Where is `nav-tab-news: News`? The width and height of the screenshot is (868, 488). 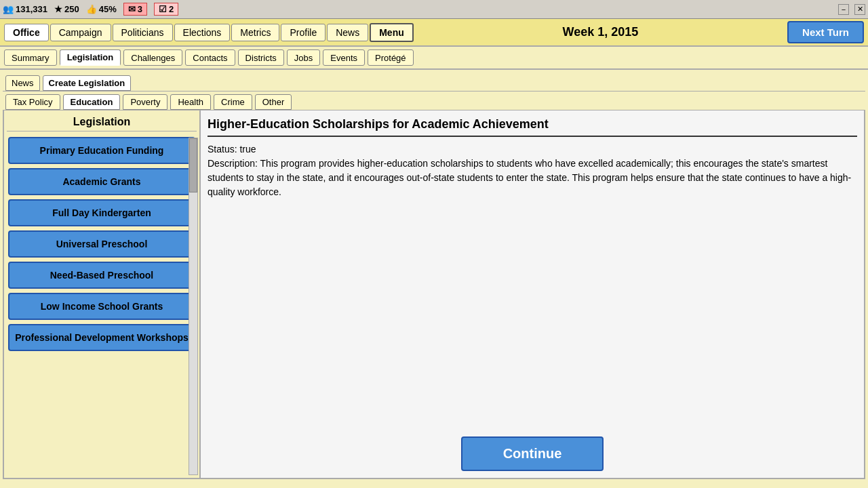
nav-tab-news: News is located at coordinates (347, 33).